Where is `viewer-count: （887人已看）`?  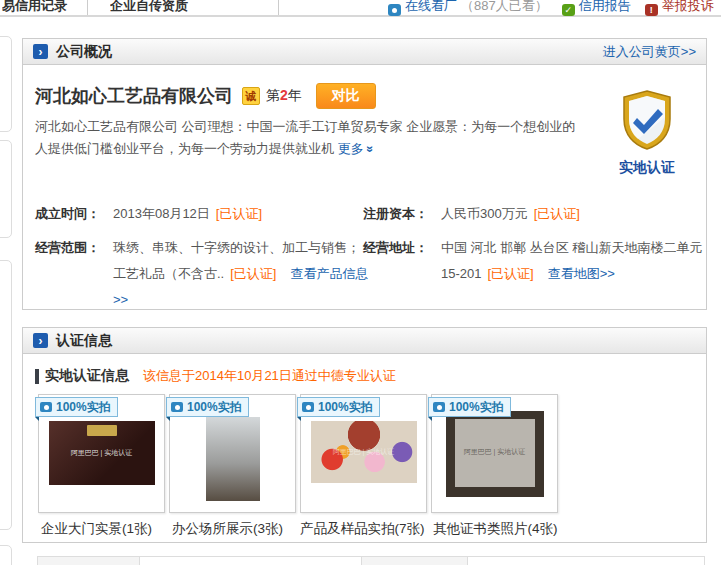 viewer-count: （887人已看） is located at coordinates (504, 8).